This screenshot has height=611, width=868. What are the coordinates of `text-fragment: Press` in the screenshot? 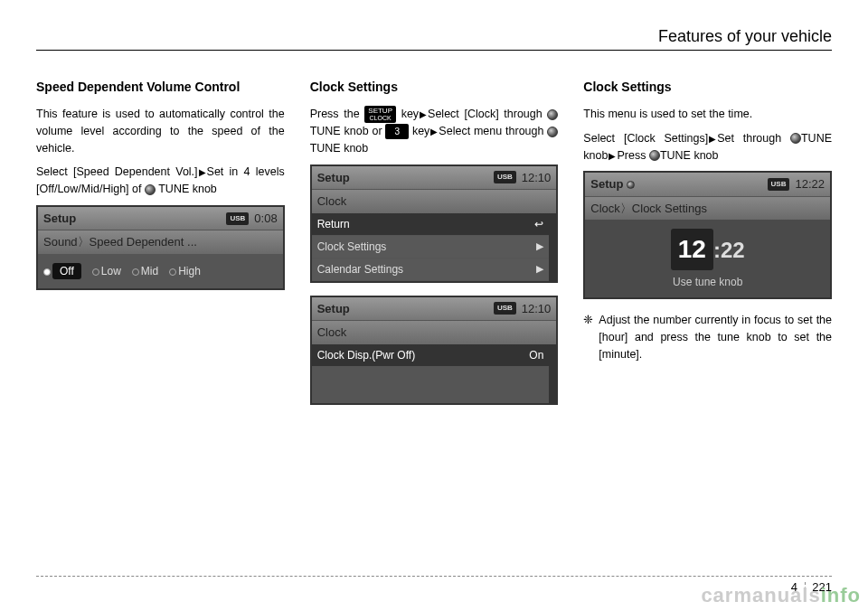 It's located at (633, 155).